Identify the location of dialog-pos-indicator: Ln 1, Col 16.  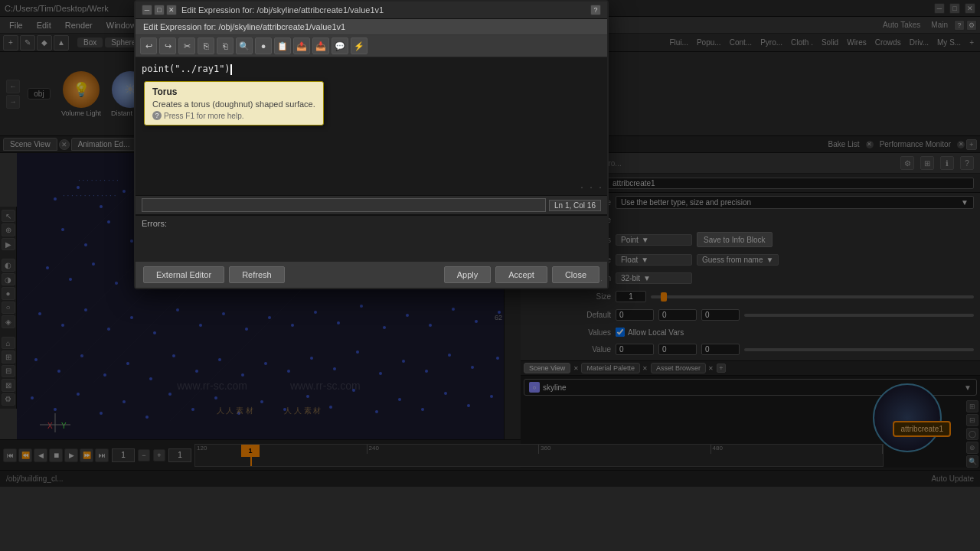
(575, 205).